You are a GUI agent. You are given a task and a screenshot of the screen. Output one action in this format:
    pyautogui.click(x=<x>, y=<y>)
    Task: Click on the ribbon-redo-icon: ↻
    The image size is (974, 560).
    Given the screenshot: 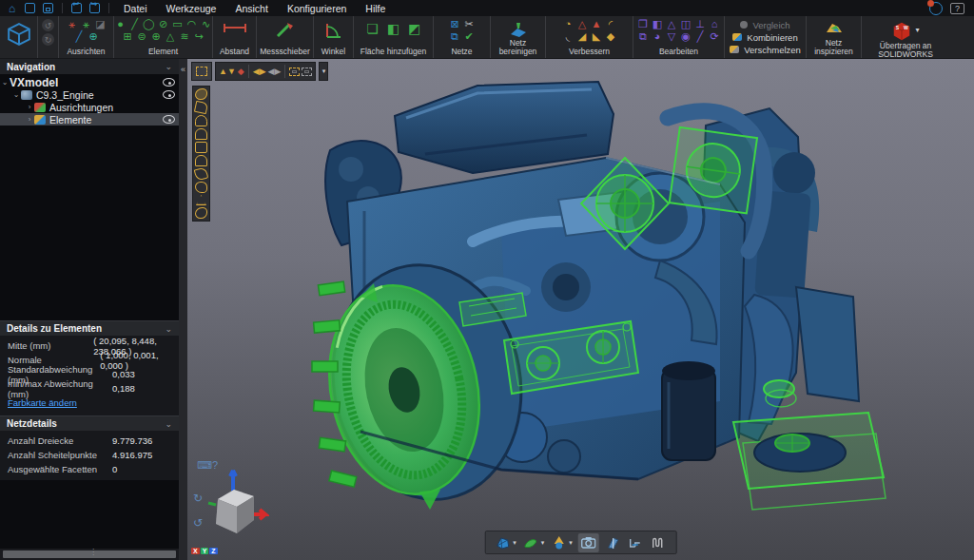 What is the action you would take?
    pyautogui.click(x=48, y=40)
    